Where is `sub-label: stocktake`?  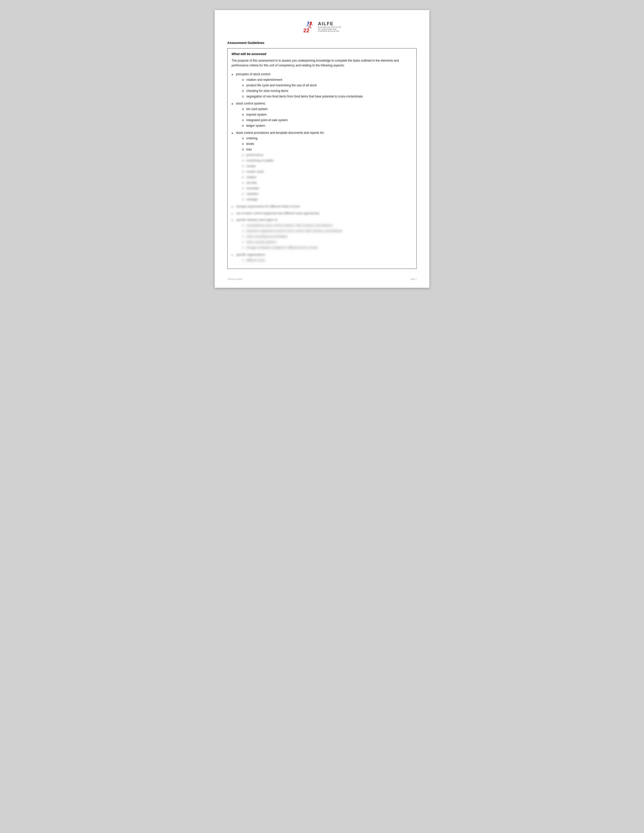
sub-label: stocktake is located at coordinates (253, 188).